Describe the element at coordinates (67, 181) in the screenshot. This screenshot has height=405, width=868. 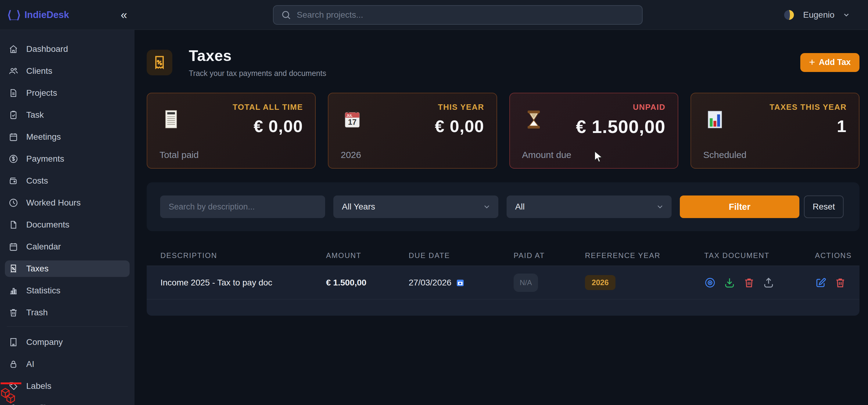
I see `sidebar-item-costs: Costs` at that location.